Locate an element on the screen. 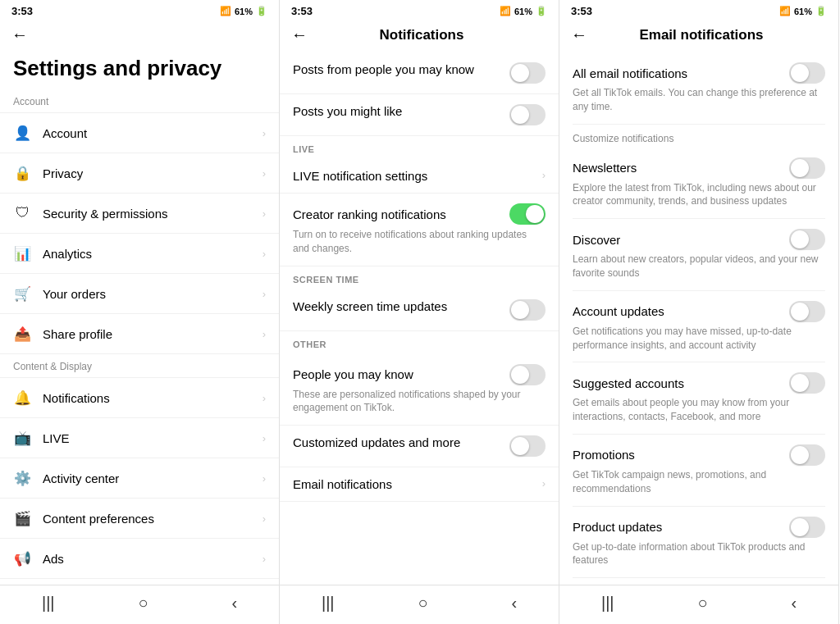  chevron-privacy: › is located at coordinates (264, 174).